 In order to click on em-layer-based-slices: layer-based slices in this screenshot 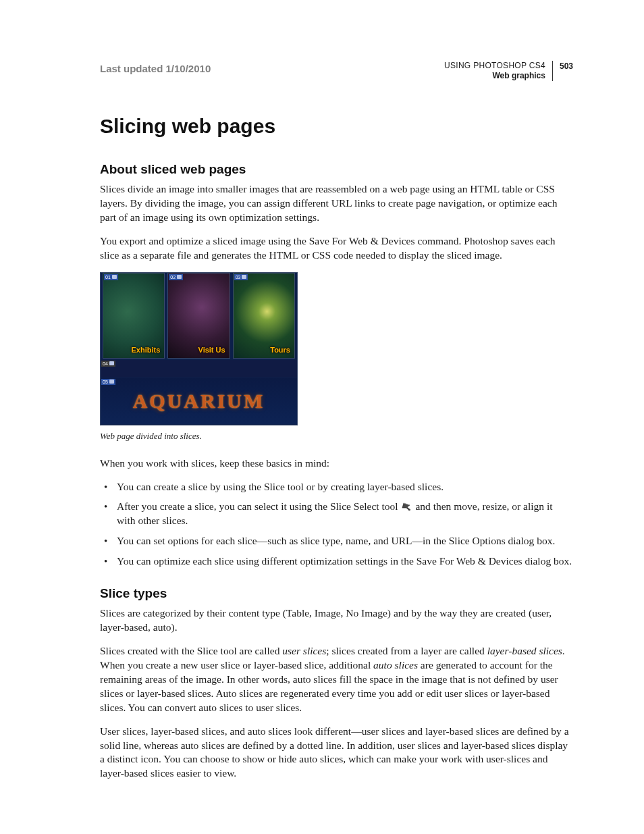, I will do `click(525, 651)`.